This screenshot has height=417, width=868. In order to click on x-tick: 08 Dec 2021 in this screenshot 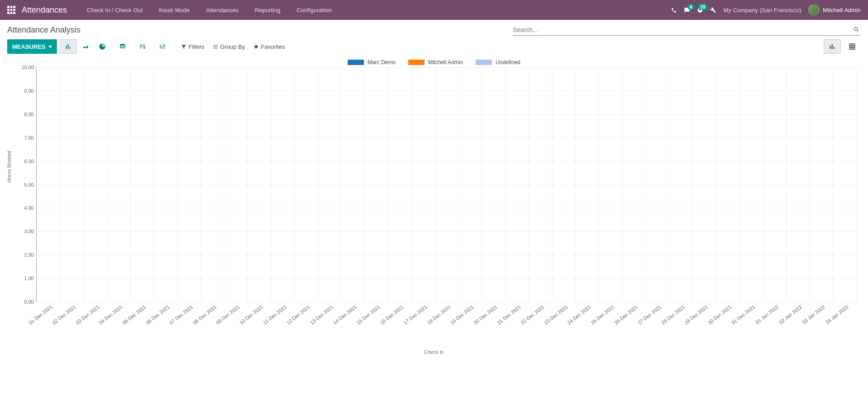, I will do `click(204, 315)`.